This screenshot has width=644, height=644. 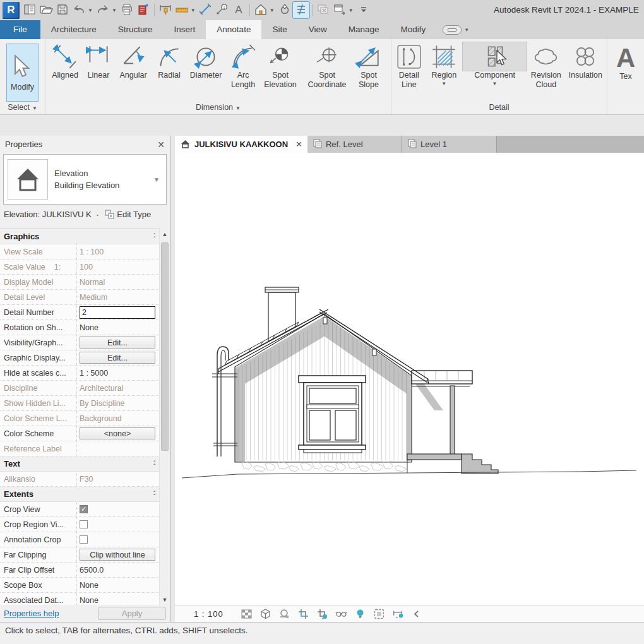 I want to click on spot-coordinate-tool: SpotCoordinate, so click(x=327, y=66).